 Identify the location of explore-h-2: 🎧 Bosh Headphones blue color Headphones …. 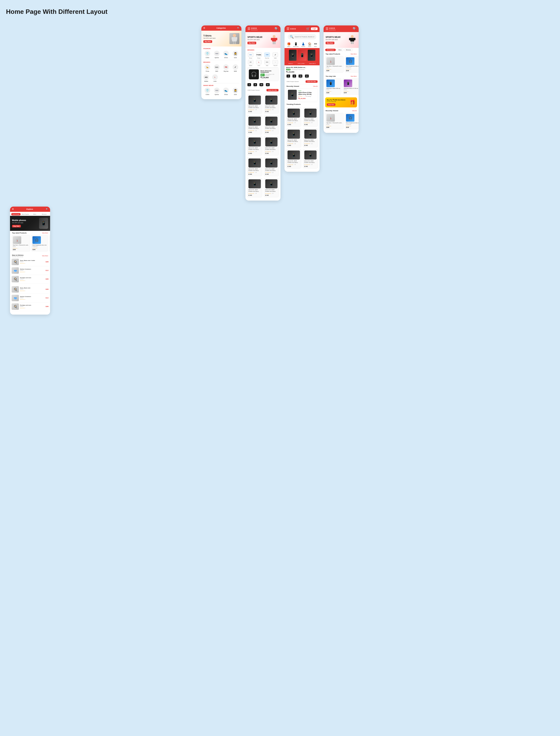
(40, 243).